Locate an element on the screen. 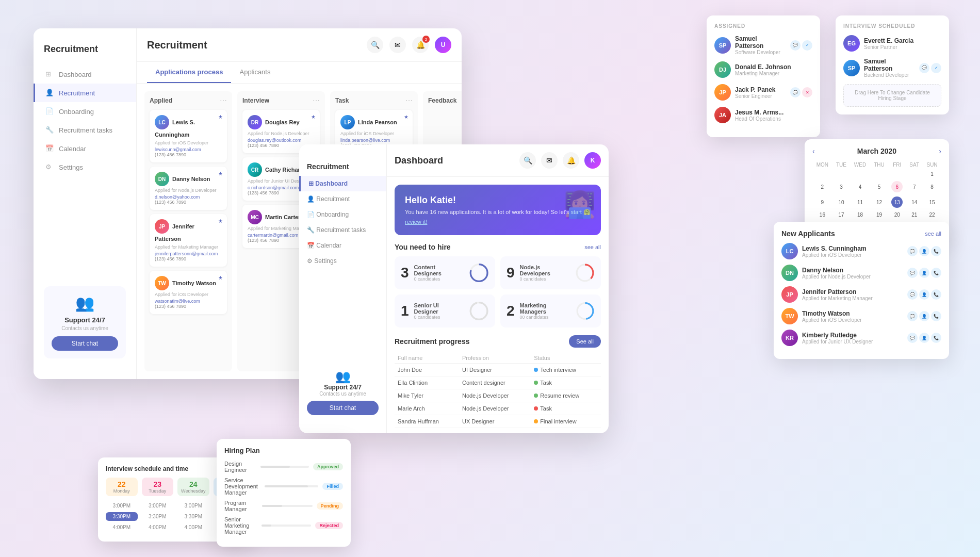 Image resolution: width=980 pixels, height=557 pixels. dash-support-widget: 👥 Support 24/7 Contacts us anytime Start… is located at coordinates (342, 392).